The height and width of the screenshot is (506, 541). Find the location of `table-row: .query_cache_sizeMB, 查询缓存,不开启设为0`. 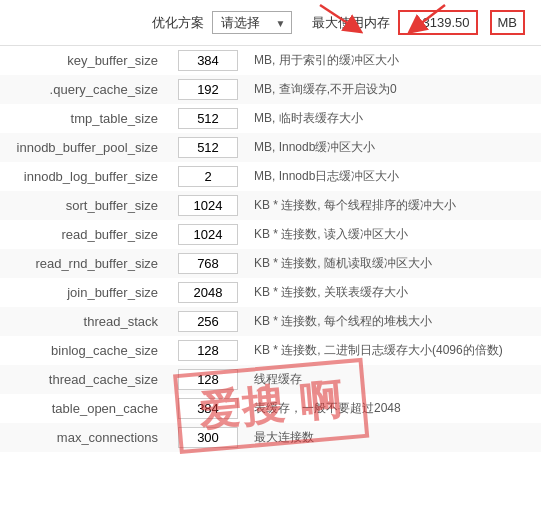

table-row: .query_cache_sizeMB, 查询缓存,不开启设为0 is located at coordinates (270, 90).